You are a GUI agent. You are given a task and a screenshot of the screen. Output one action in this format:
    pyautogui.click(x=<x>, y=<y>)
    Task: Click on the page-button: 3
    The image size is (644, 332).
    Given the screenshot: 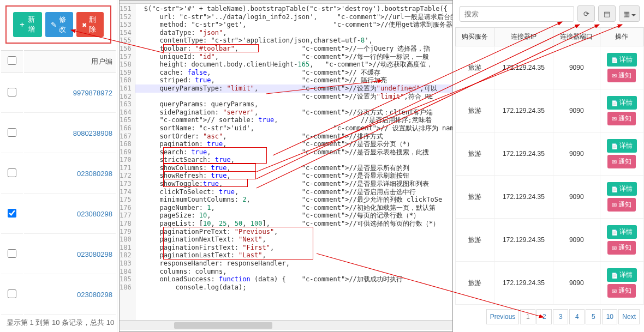 What is the action you would take?
    pyautogui.click(x=560, y=317)
    